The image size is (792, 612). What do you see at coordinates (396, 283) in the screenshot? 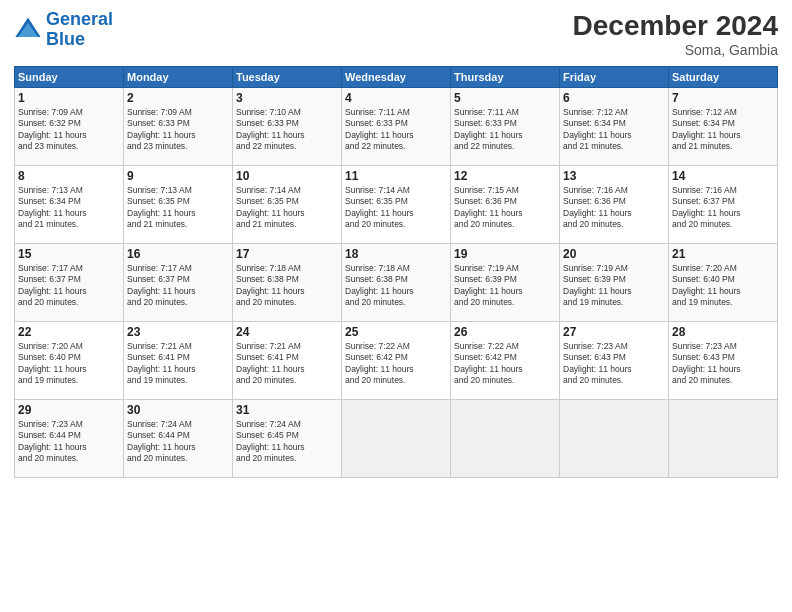
I see `calendar-week-3: 15Sunrise: 7:17 AM Sunset: 6:37 PM Dayli…` at bounding box center [396, 283].